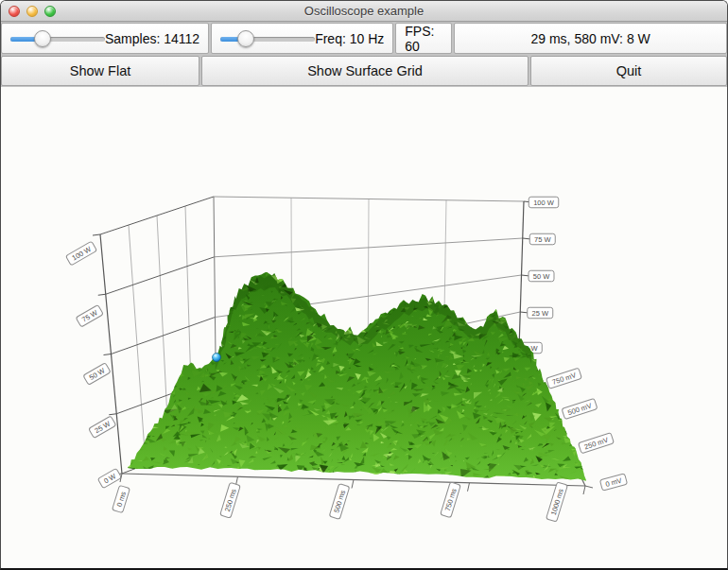  What do you see at coordinates (364, 71) in the screenshot?
I see `button-toolbar: Show Flat Show Surface Grid Quit` at bounding box center [364, 71].